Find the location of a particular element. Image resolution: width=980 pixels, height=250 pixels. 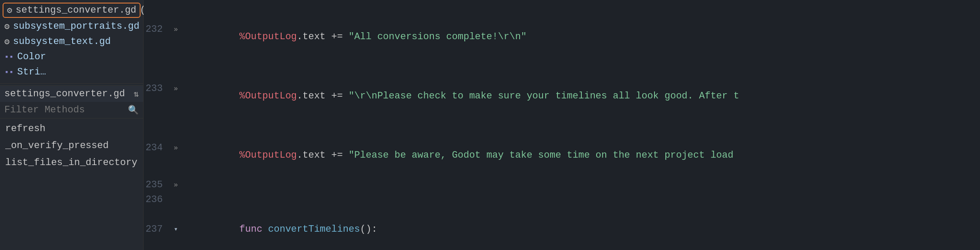

gear-icon: ⚙ is located at coordinates (10, 10).